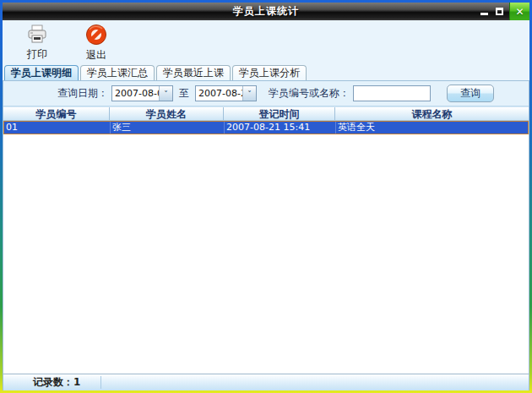 The image size is (532, 393). Describe the element at coordinates (484, 12) in the screenshot. I see `minimize-button` at that location.